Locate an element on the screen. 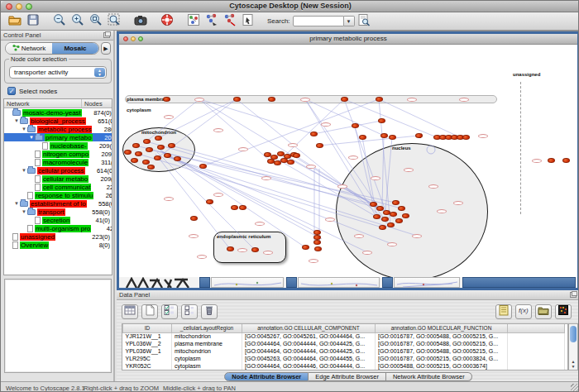 The image size is (579, 392). new-attribute-button is located at coordinates (150, 312).